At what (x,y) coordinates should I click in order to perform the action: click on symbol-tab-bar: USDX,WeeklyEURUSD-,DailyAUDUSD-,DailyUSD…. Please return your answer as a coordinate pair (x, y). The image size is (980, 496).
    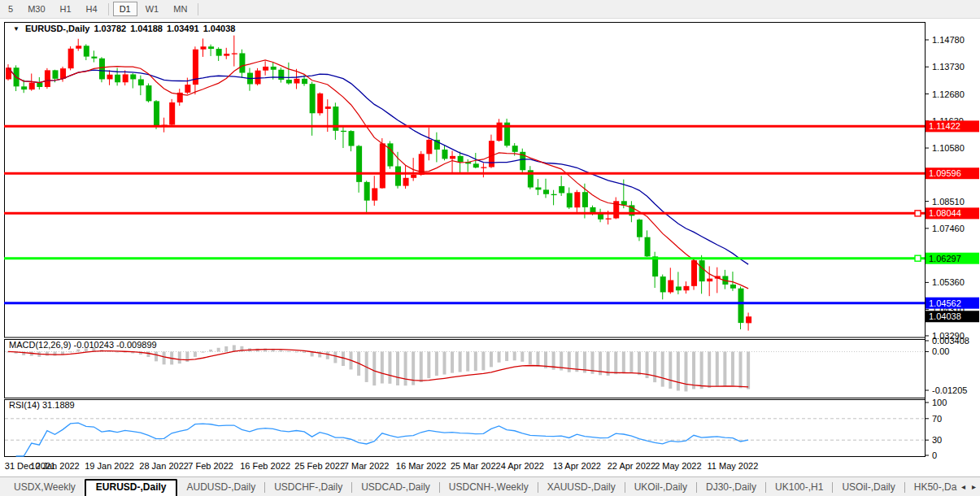
    Looking at the image, I should click on (490, 486).